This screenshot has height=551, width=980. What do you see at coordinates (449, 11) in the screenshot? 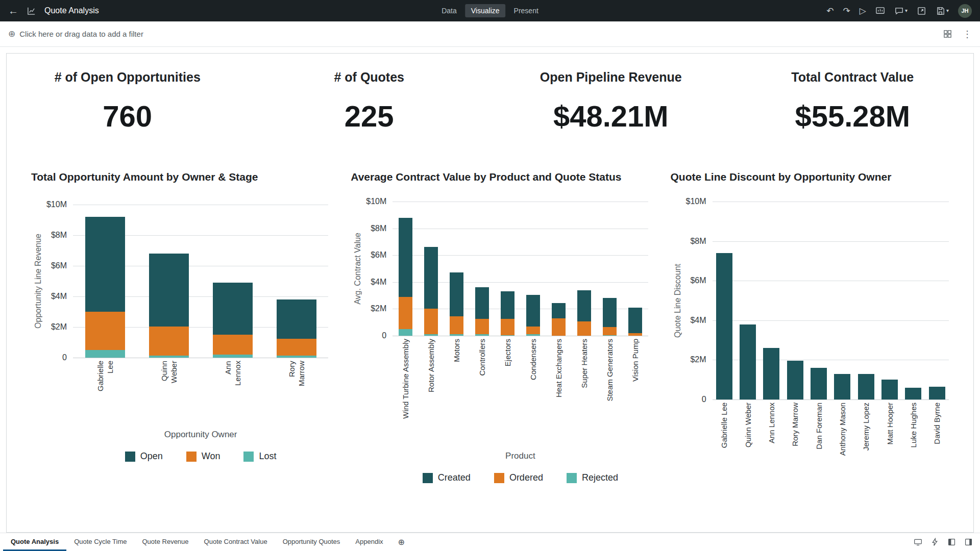
I see `tab-data: Data` at bounding box center [449, 11].